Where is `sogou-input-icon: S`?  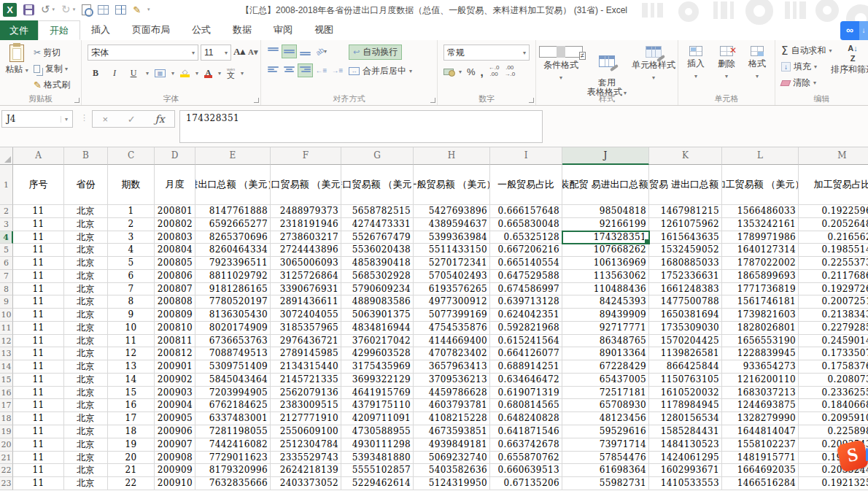
sogou-input-icon: S is located at coordinates (853, 457).